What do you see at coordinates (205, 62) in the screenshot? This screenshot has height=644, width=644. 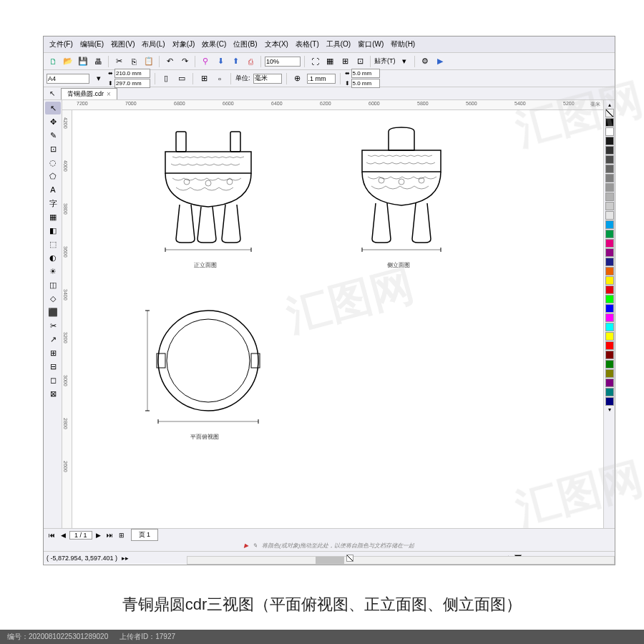 I see `search-icon: ⚲` at bounding box center [205, 62].